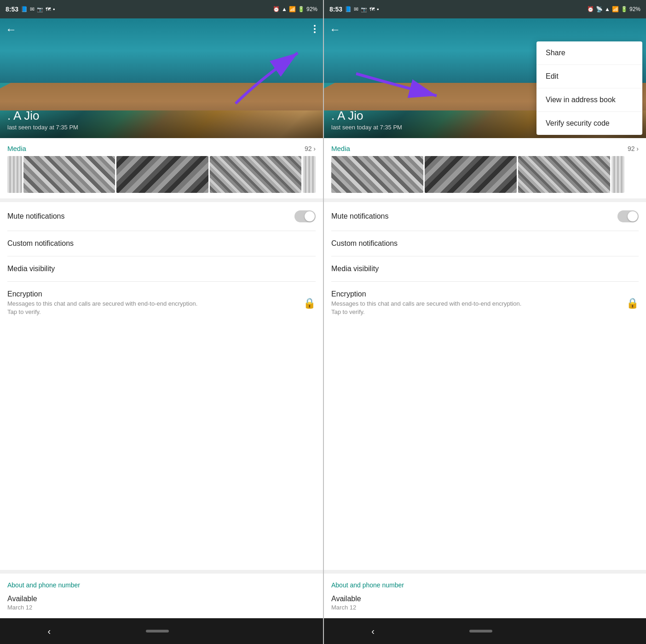 The width and height of the screenshot is (646, 644). Describe the element at coordinates (616, 9) in the screenshot. I see `signal-icon-right: 📶` at that location.